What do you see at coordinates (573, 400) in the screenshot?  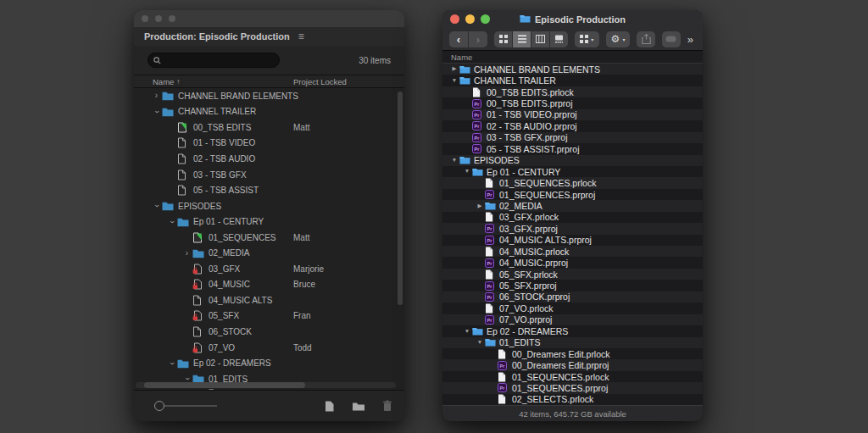 I see `finder-list-item: 02_SELECTS.prlock` at bounding box center [573, 400].